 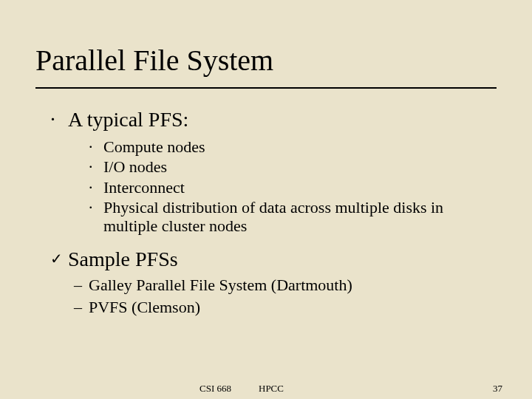 I want to click on bullet-check: ✓ Sample PFSs, so click(x=273, y=259).